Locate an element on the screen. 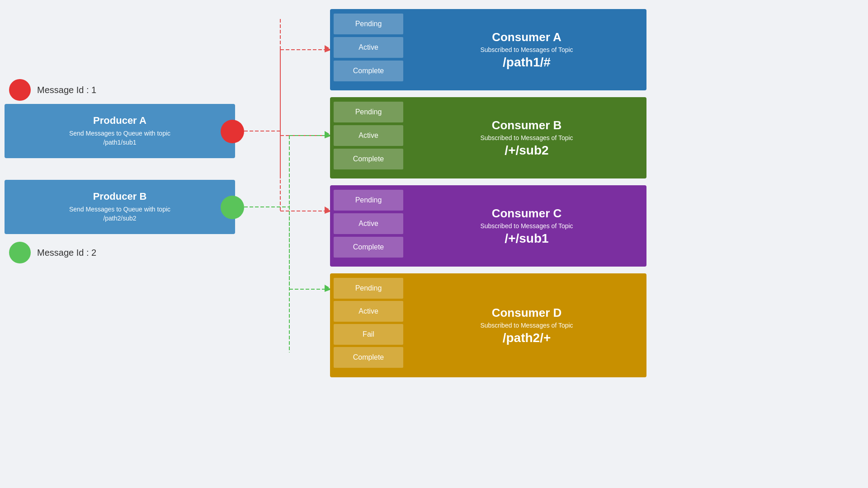  producer-a-title: Producer A is located at coordinates (120, 121).